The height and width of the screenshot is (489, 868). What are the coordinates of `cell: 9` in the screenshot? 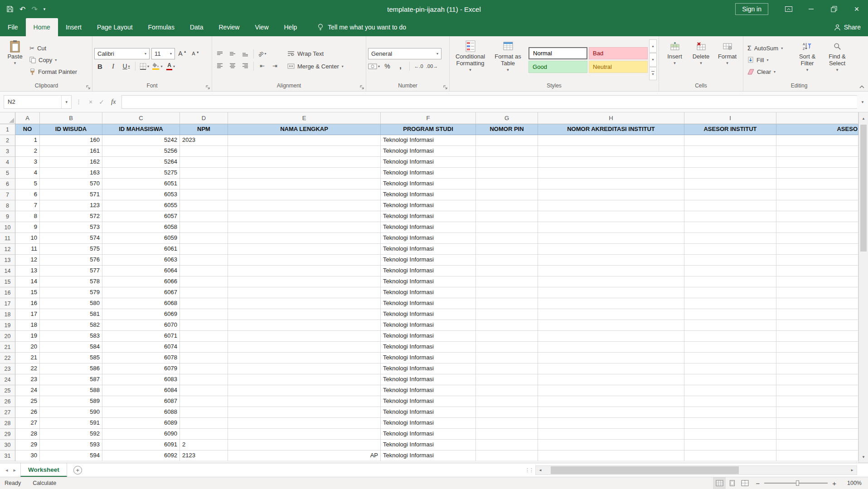 It's located at (28, 228).